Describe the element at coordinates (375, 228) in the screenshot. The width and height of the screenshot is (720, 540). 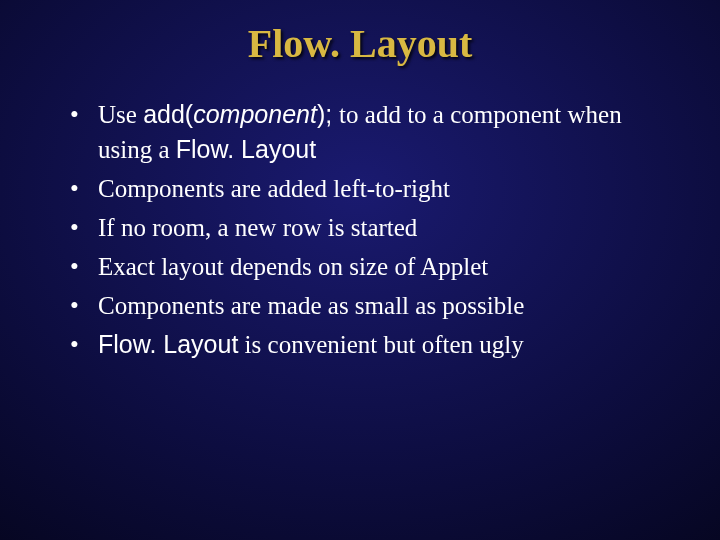
I see `bullet-item: If no room, a new row is started` at that location.